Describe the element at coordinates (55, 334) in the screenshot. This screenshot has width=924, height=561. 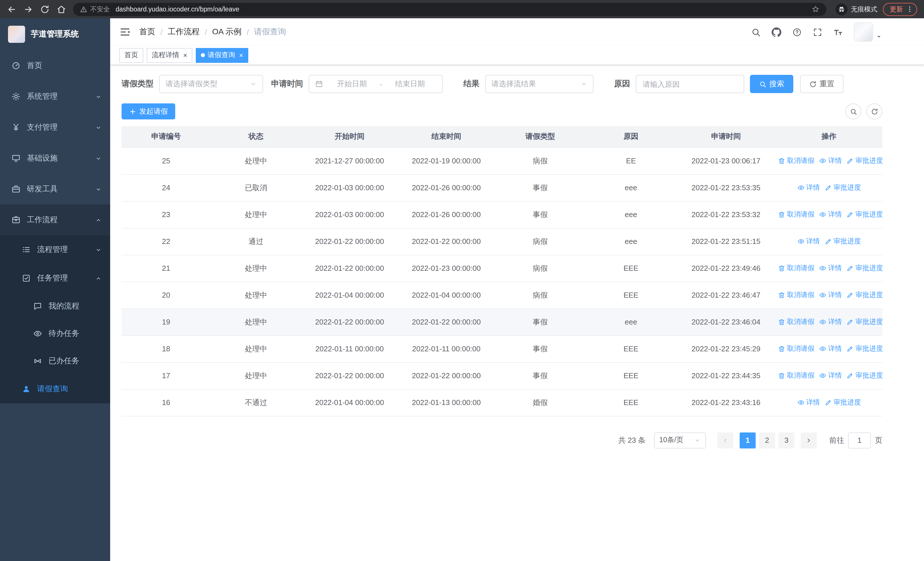
I see `sidebar-item-todo-tasks: 待办任务` at that location.